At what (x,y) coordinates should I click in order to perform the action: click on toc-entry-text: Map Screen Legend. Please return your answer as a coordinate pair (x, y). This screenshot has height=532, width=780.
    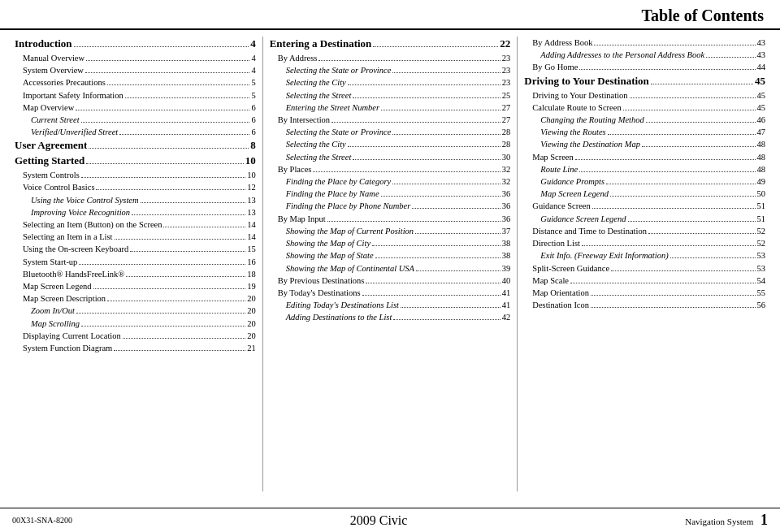
    Looking at the image, I should click on (57, 286).